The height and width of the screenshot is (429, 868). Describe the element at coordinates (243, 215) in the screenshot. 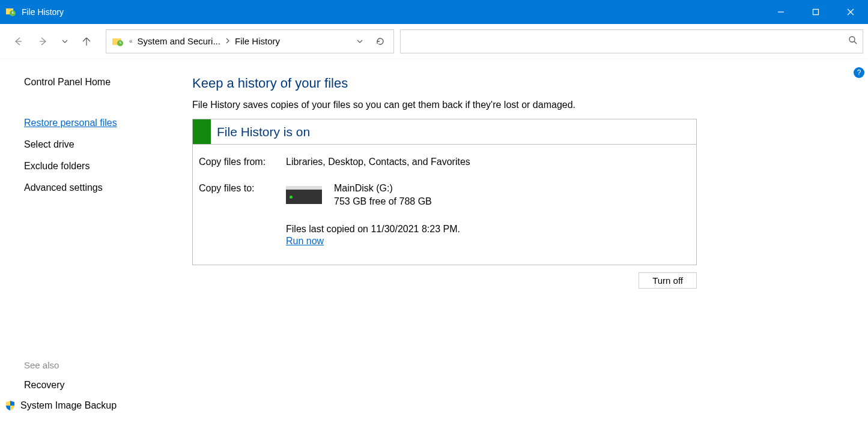

I see `copy-to-label: Copy files to:` at that location.